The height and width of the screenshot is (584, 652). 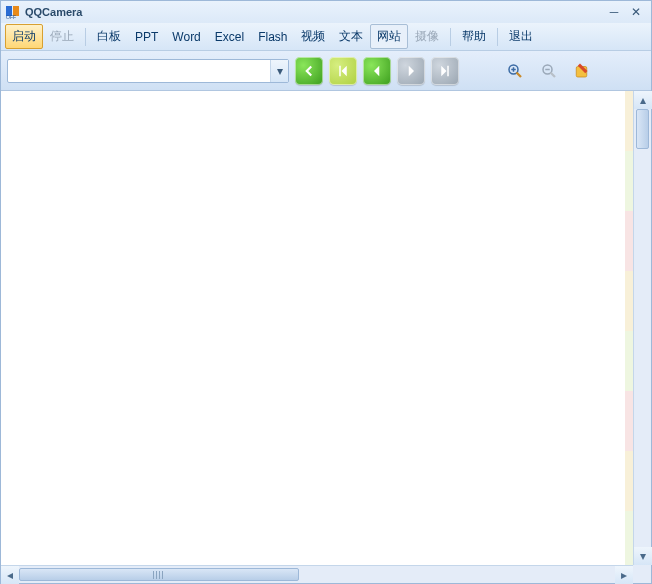 I want to click on chevron-right-icon, so click(x=411, y=71).